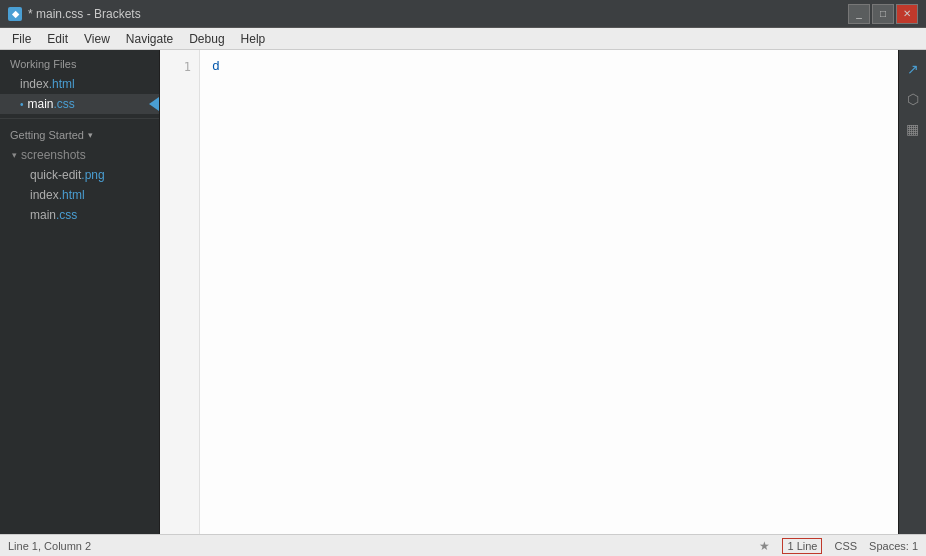  Describe the element at coordinates (54, 215) in the screenshot. I see `gs-main-css-name: main.css` at that location.